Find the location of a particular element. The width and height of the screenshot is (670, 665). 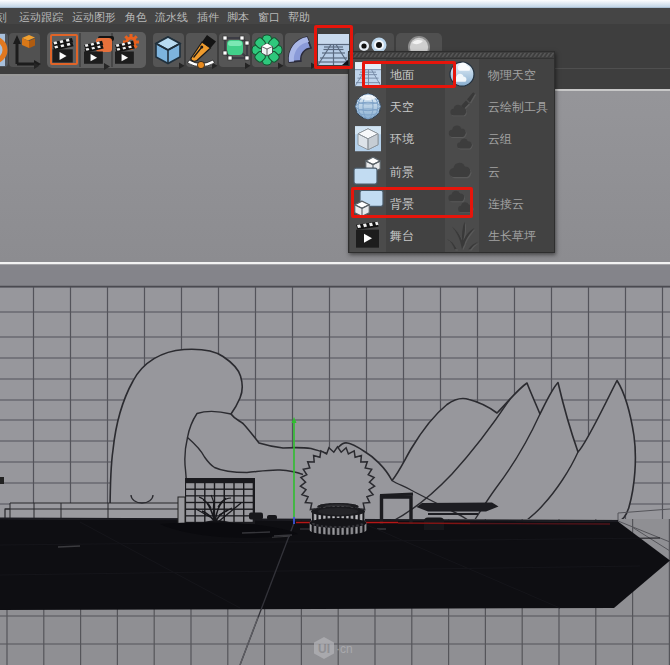

svg-text: 云组 is located at coordinates (500, 139).